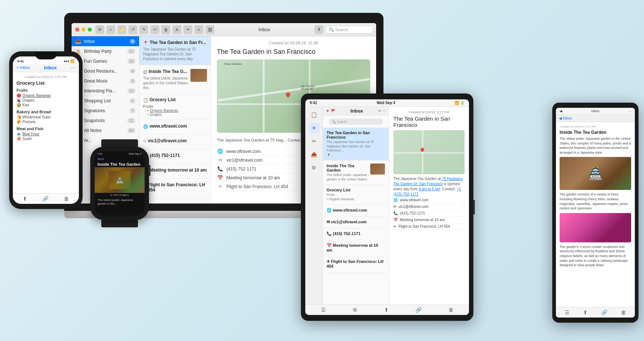 Image resolution: width=644 pixels, height=341 pixels. I want to click on watch-status: 9:41 Wed Sep 4, so click(120, 154).